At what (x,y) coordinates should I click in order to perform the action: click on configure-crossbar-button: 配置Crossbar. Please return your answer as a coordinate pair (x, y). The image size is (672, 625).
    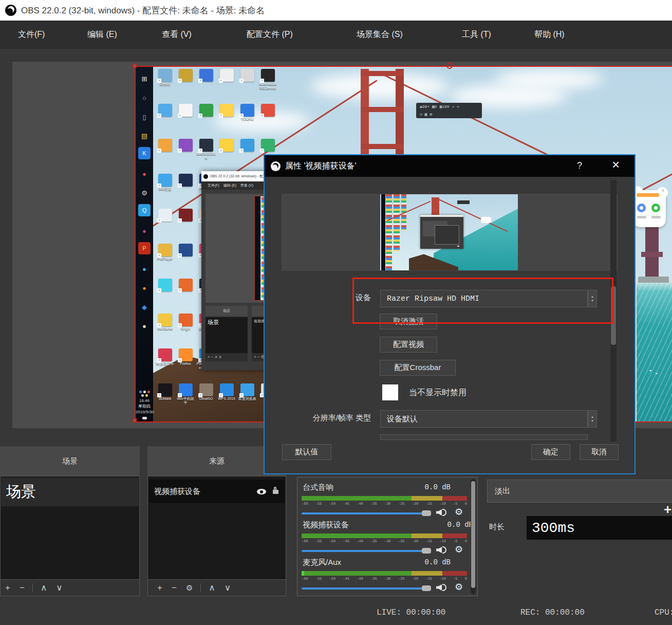
    Looking at the image, I should click on (418, 368).